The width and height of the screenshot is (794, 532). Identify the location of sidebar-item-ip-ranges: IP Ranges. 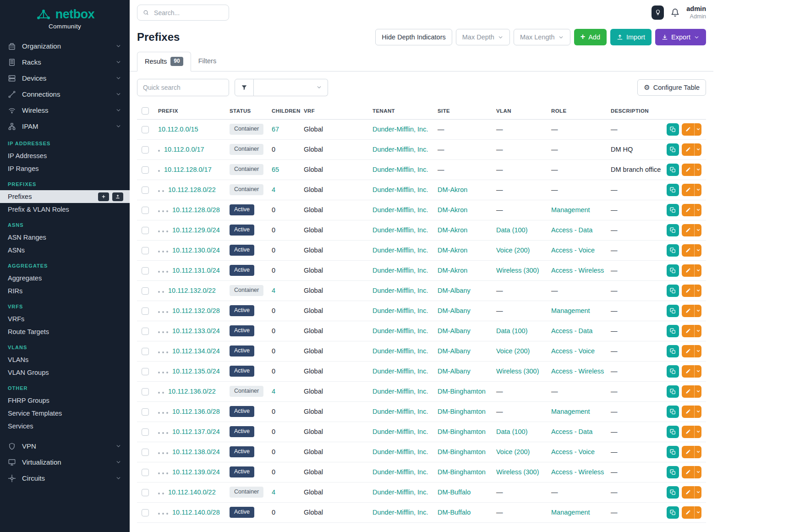
(65, 169).